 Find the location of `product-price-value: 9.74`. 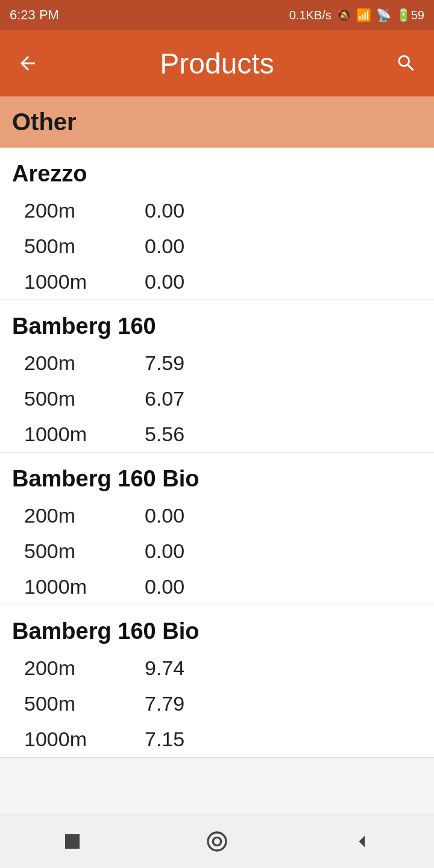

product-price-value: 9.74 is located at coordinates (165, 668).